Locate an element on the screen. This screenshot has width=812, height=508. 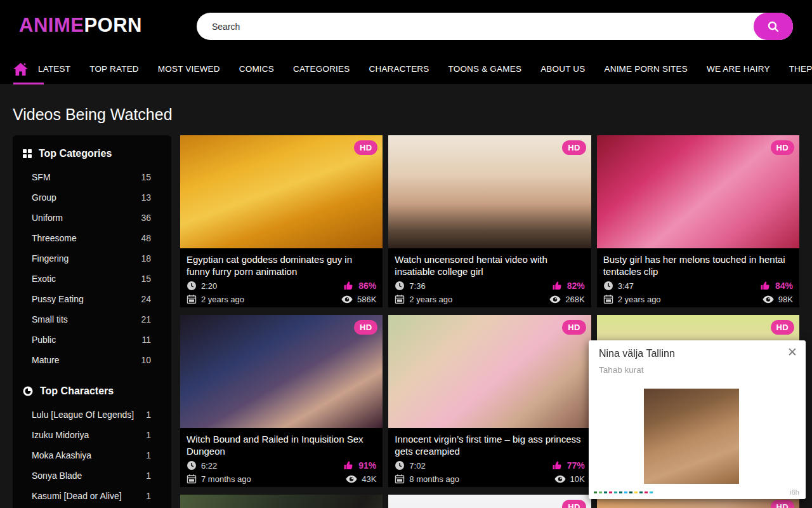
video-title: Innocent virgin’s first time – big ass p… is located at coordinates (490, 445).